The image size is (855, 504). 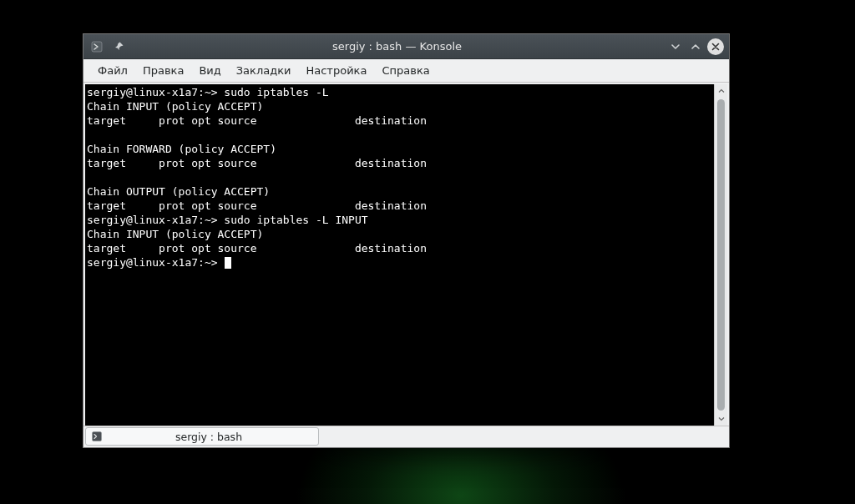 I want to click on terminal-scrollbar, so click(x=721, y=255).